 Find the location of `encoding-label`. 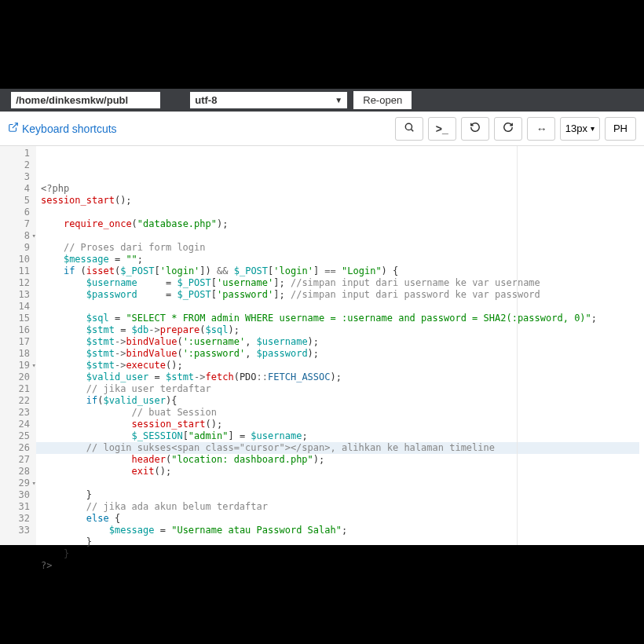

encoding-label is located at coordinates (182, 101).